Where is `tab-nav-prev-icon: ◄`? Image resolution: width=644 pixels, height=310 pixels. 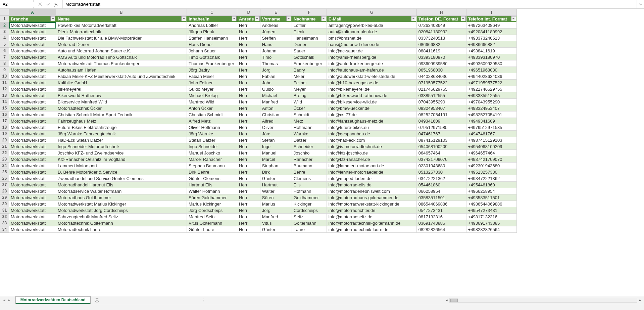 tab-nav-prev-icon: ◄ is located at coordinates (4, 300).